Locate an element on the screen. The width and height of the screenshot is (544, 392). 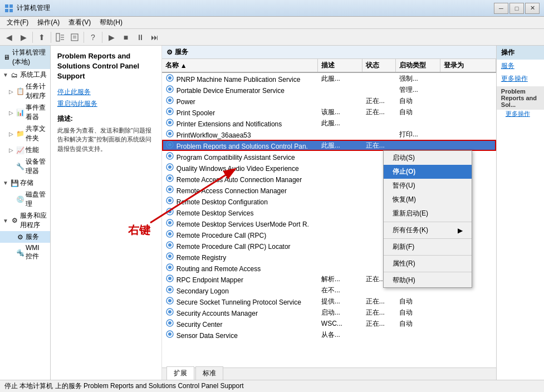
close-button: ✕ is located at coordinates (532, 8).